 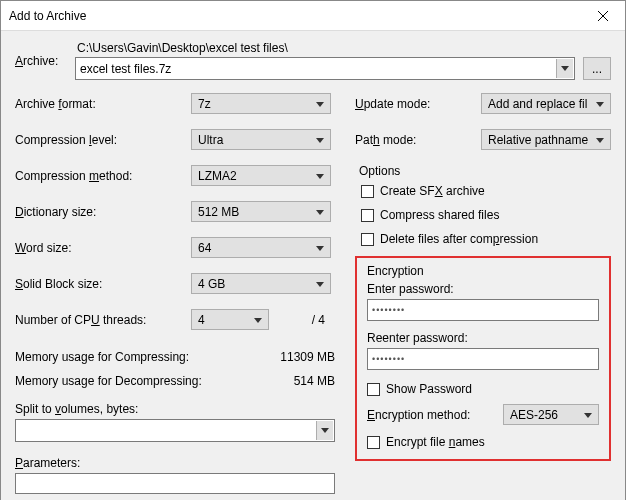 I want to click on compression-method-row: Compression method: LZMA2, so click(x=175, y=176).